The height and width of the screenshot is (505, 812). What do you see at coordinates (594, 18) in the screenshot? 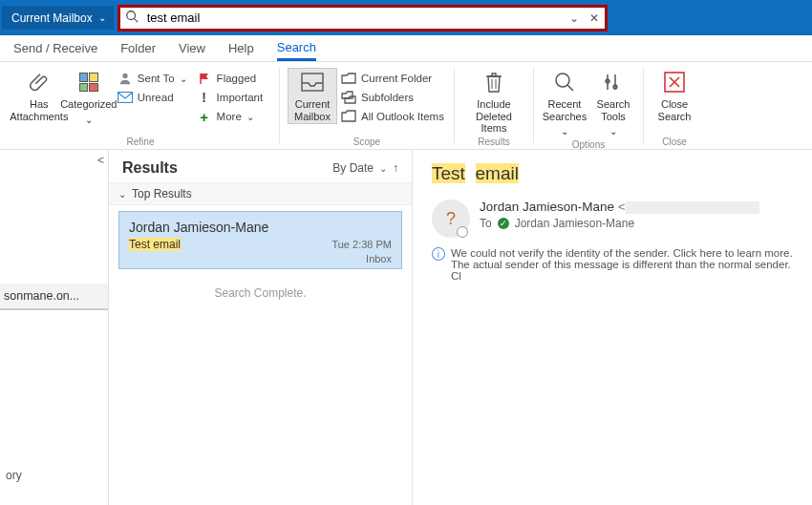
I see `clear-search-icon: ✕` at bounding box center [594, 18].